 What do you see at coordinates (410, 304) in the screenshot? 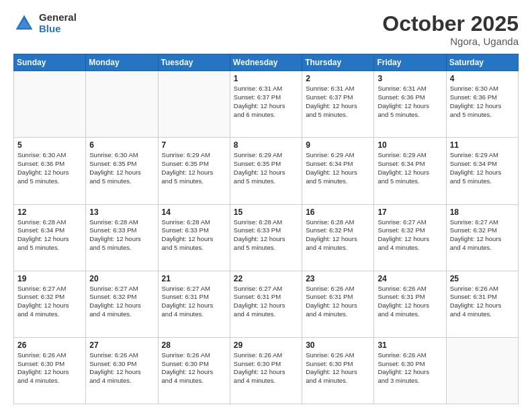
I see `calendar-cell: 24Sunrise: 6:26 AM Sunset: 6:31 PM Dayli…` at bounding box center [410, 304].